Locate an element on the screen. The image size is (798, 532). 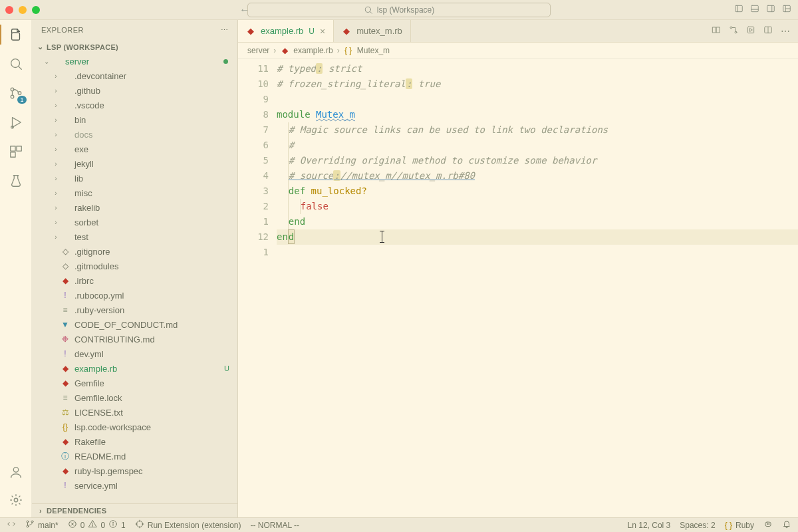
file-row: ◆example.rbU is located at coordinates (134, 368).